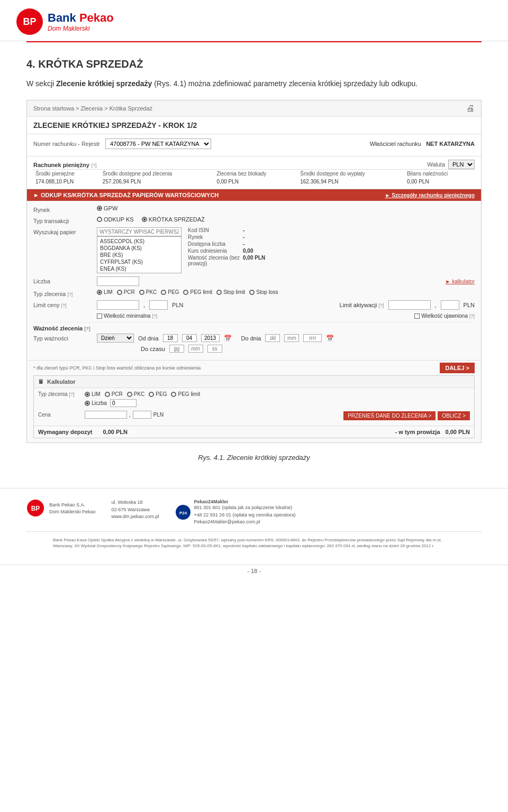 The width and height of the screenshot is (508, 812). I want to click on limit-row: Limit ceny [?] , PLN Limit aktywacji [?], so click(254, 305).